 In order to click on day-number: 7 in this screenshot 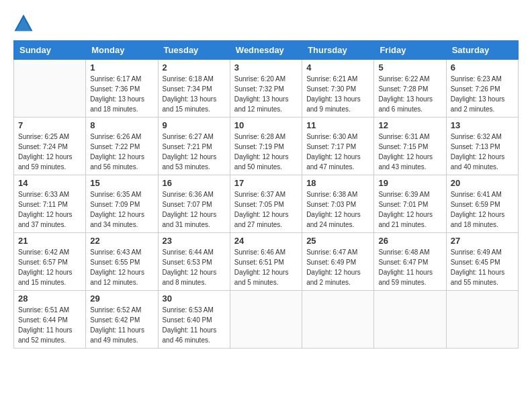, I will do `click(50, 125)`.